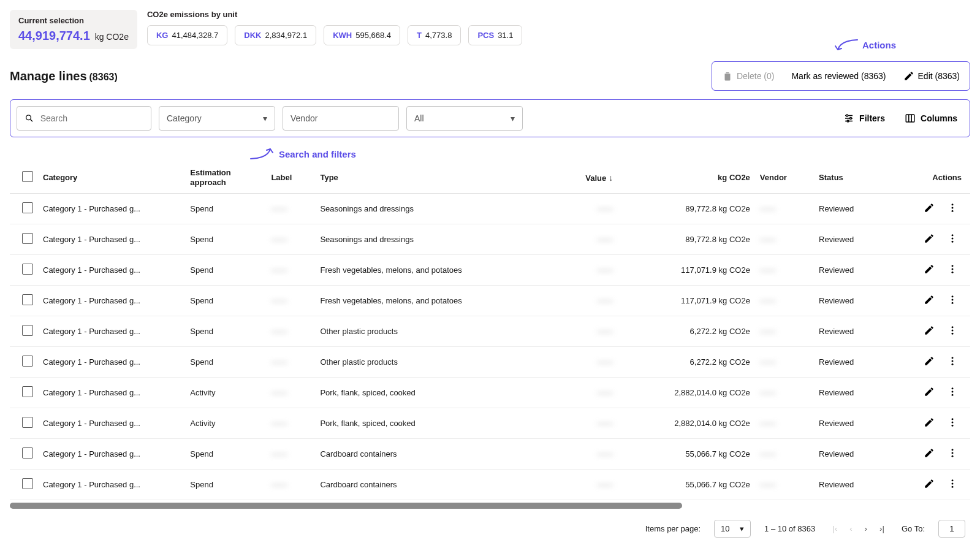 This screenshot has width=980, height=548. Describe the element at coordinates (84, 118) in the screenshot. I see `search-input-wrap` at that location.